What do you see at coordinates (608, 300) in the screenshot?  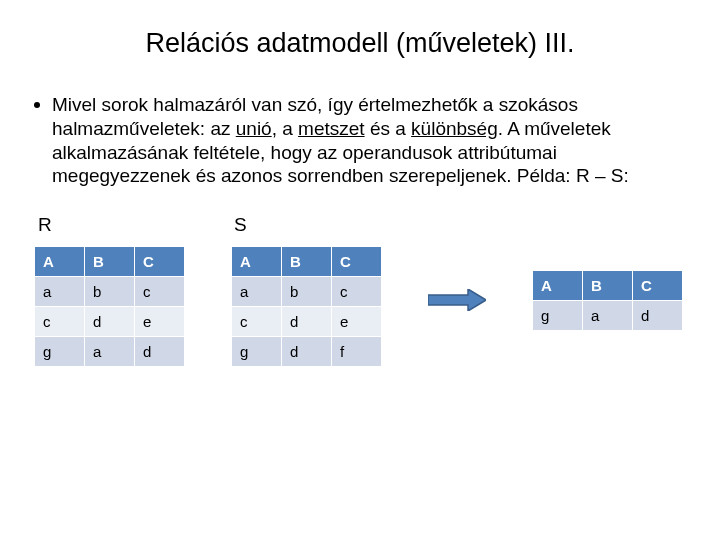 I see `table-result: A B C g a d` at bounding box center [608, 300].